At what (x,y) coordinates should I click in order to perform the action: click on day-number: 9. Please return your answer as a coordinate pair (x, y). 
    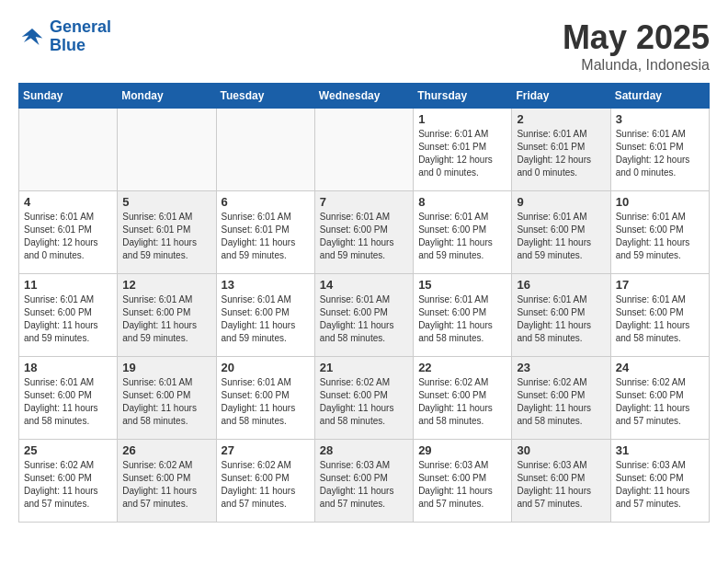
    Looking at the image, I should click on (561, 202).